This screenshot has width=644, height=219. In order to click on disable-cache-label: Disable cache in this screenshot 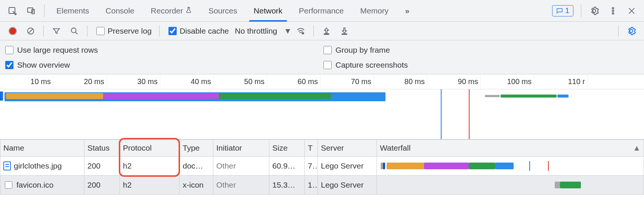, I will do `click(204, 31)`.